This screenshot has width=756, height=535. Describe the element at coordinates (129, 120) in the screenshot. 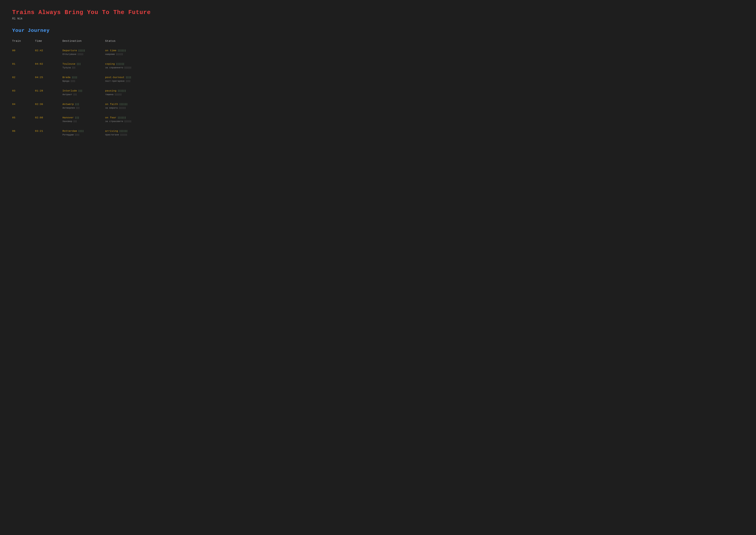

I see `status-cell: on fear ▌▌▌▌▌▌ за страховете ▌▌▌▌▌▌` at that location.